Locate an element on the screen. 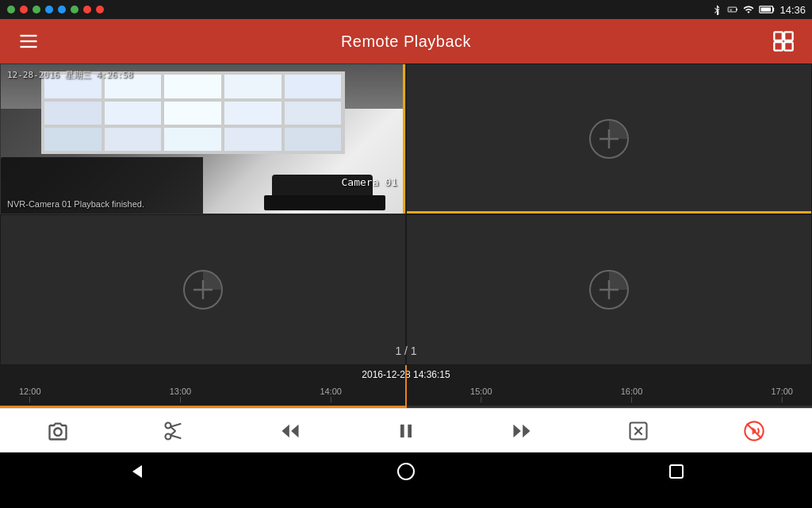 The width and height of the screenshot is (812, 508). status-bar: 14:36 is located at coordinates (406, 10).